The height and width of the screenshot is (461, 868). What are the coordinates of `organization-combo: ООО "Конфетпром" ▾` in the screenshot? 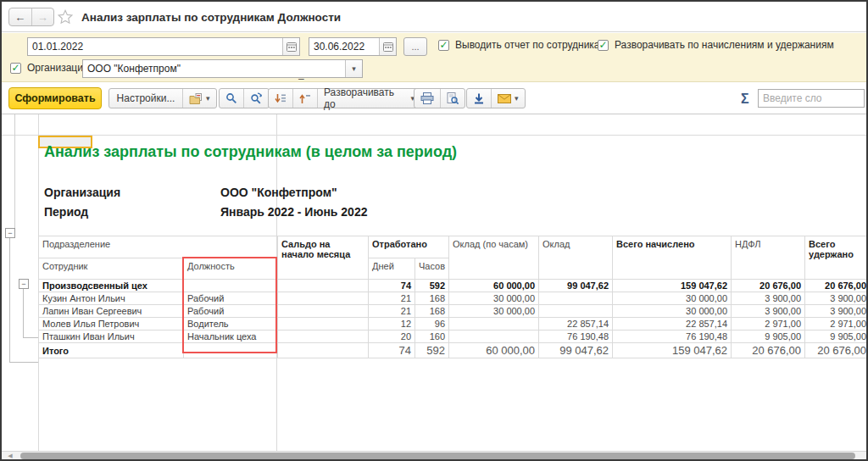 It's located at (222, 69).